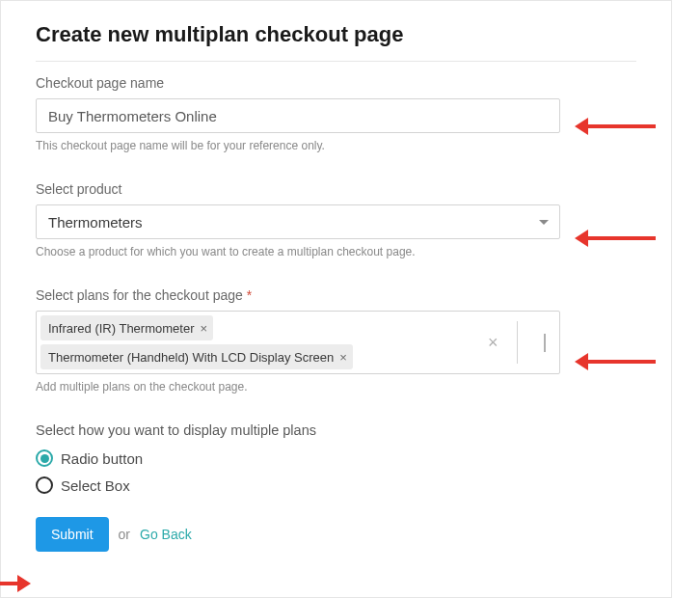 The width and height of the screenshot is (700, 598). I want to click on display-field-block: Select how you want to display multiple …, so click(336, 458).